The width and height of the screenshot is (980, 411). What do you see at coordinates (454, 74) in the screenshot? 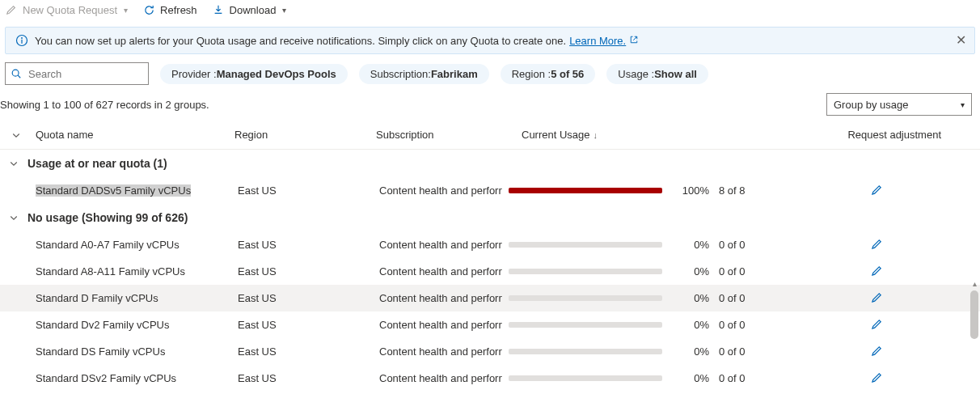
I see `subscription-value: Fabrikam` at bounding box center [454, 74].